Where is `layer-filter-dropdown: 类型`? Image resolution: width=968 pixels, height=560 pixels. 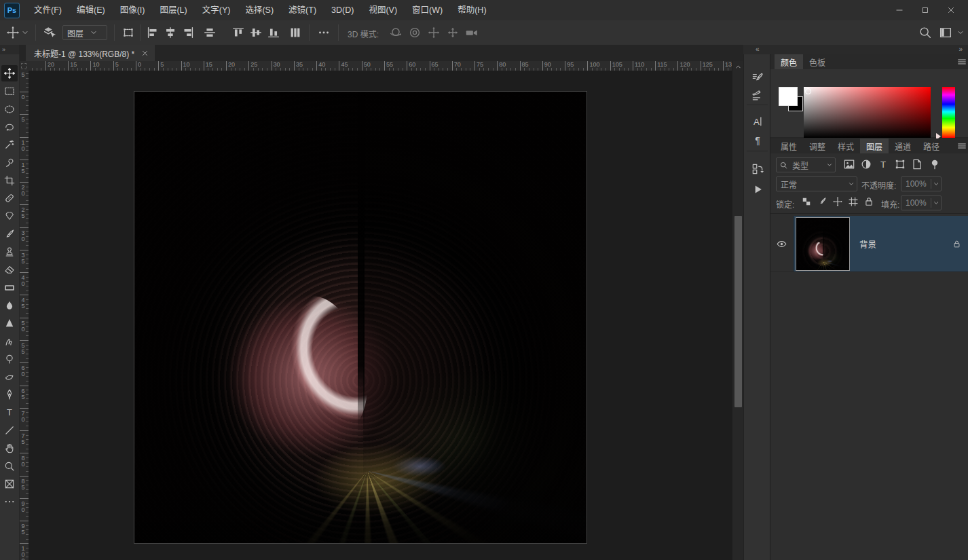 layer-filter-dropdown: 类型 is located at coordinates (806, 165).